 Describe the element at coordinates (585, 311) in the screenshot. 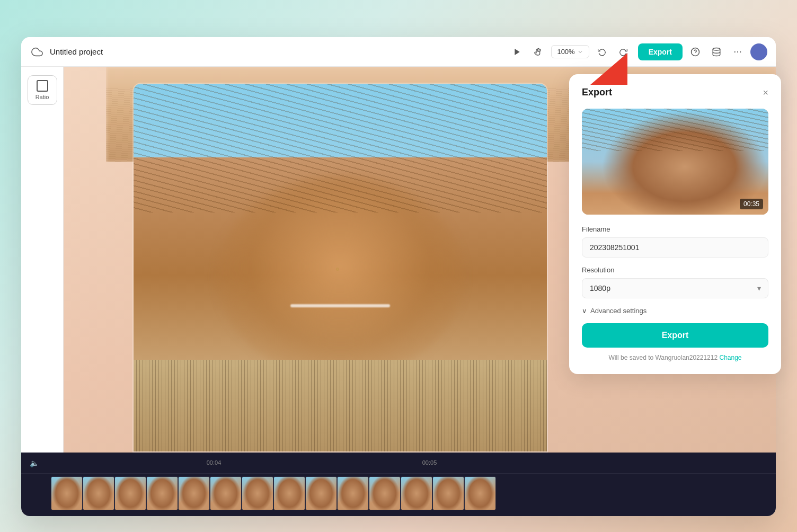

I see `chevron-icon: ∨` at that location.